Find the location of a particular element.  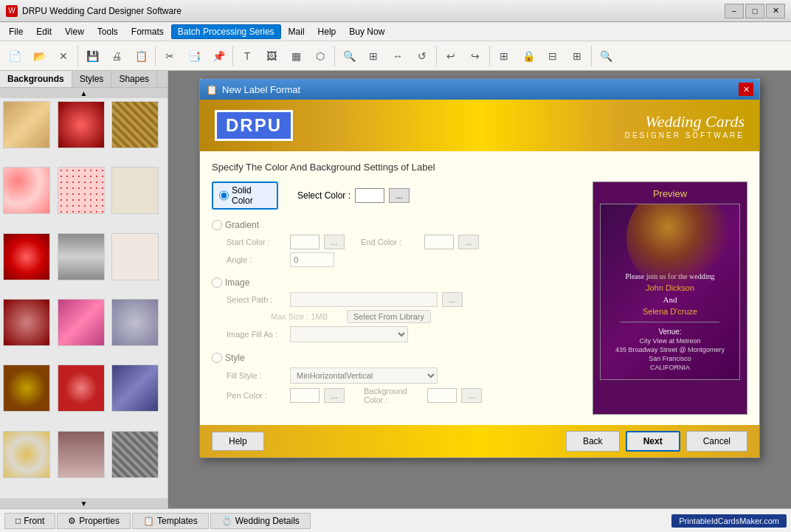

menu-file: File is located at coordinates (16, 32).